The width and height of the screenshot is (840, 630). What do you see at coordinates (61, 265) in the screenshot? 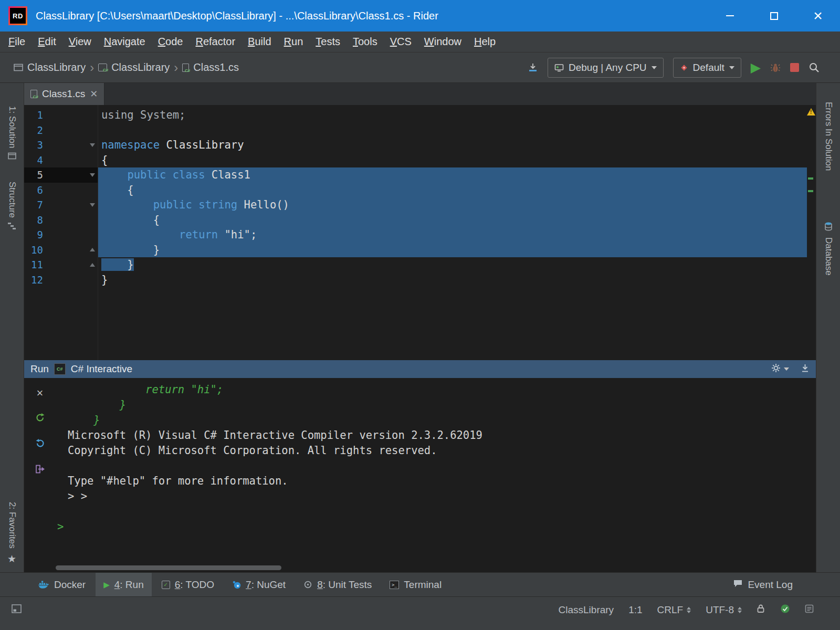
I see `gutter-cell: 11` at bounding box center [61, 265].